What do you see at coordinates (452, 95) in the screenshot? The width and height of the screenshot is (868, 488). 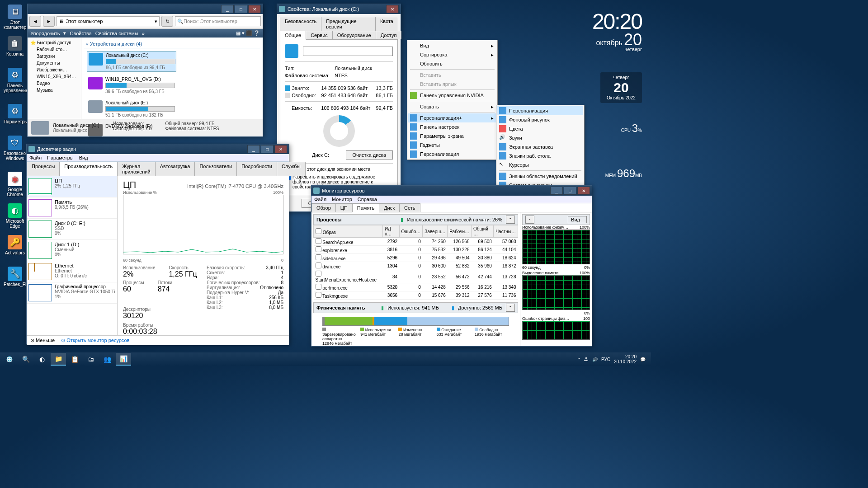 I see `ctx-nvidia: Панель управления NVIDIA` at bounding box center [452, 95].